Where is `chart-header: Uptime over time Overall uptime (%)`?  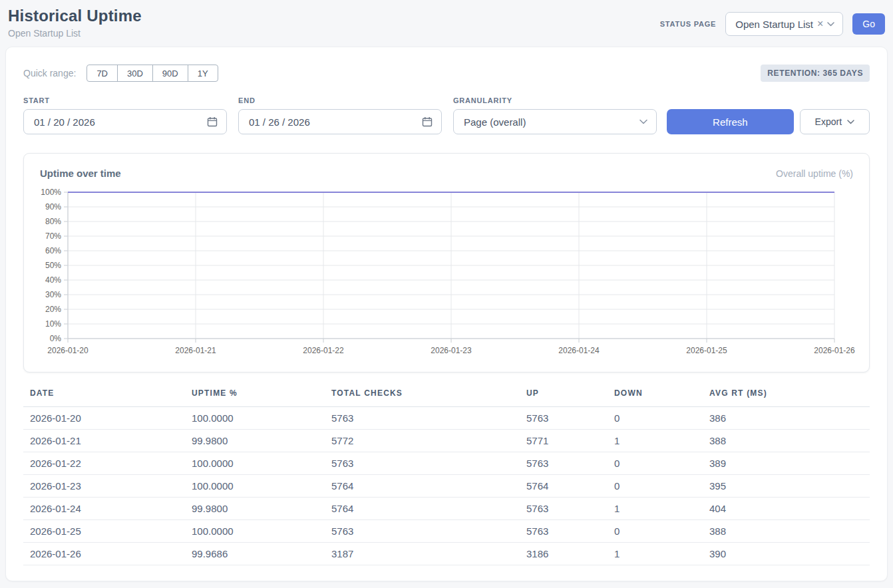
chart-header: Uptime over time Overall uptime (%) is located at coordinates (446, 173).